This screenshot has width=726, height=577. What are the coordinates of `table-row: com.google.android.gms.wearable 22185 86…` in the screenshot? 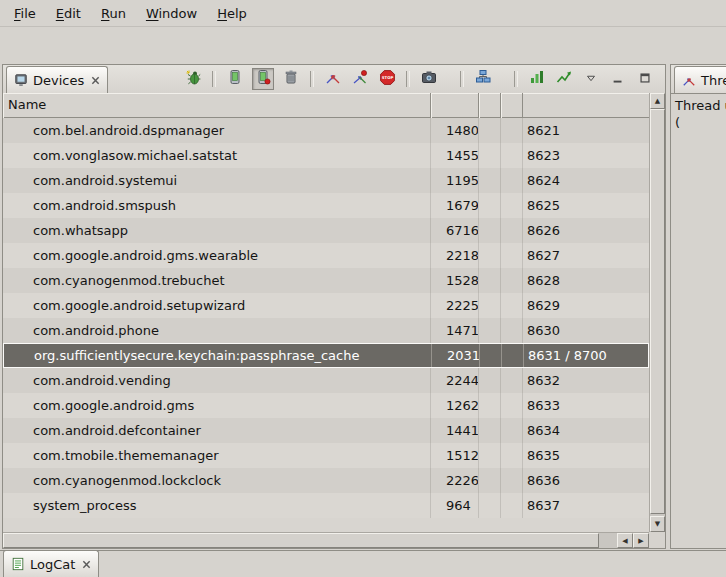 It's located at (326, 256).